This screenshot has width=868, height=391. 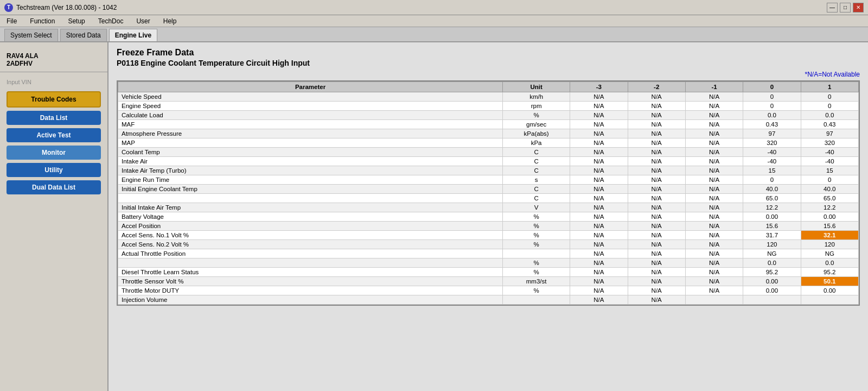 What do you see at coordinates (829, 273) in the screenshot?
I see `data-cell: 95.2` at bounding box center [829, 273].